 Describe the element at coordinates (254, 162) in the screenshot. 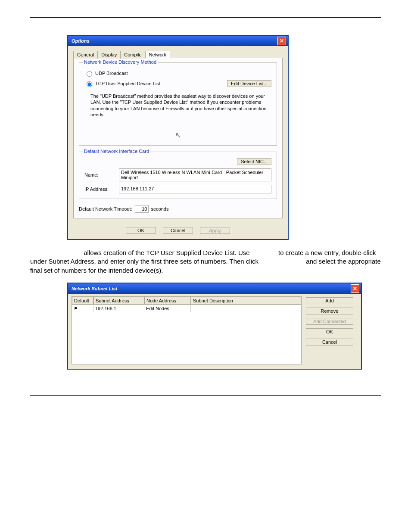

I see `select-nic-button: Select NIC...` at that location.